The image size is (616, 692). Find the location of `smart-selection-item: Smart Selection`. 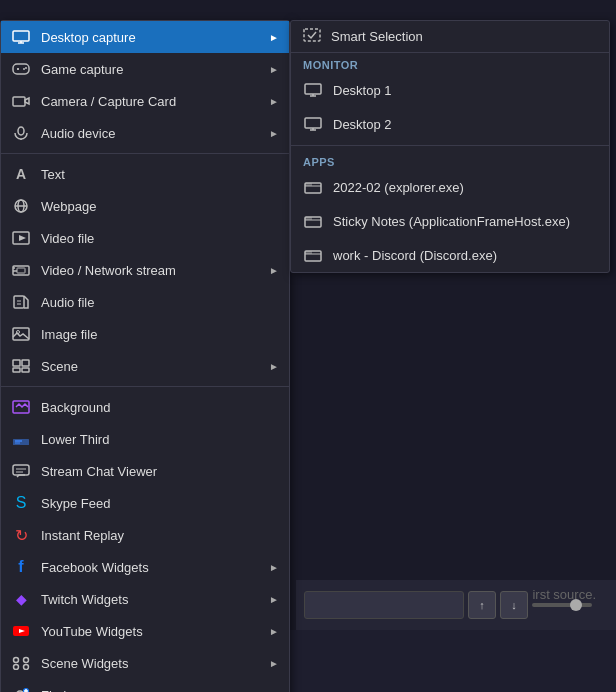

smart-selection-item: Smart Selection is located at coordinates (450, 37).